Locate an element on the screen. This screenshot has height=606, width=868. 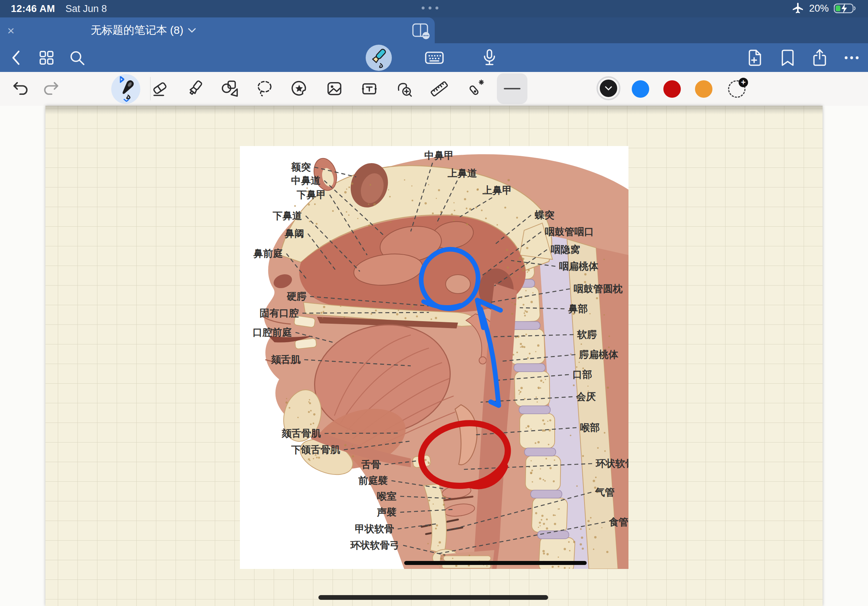
highlighter-tool is located at coordinates (195, 89).